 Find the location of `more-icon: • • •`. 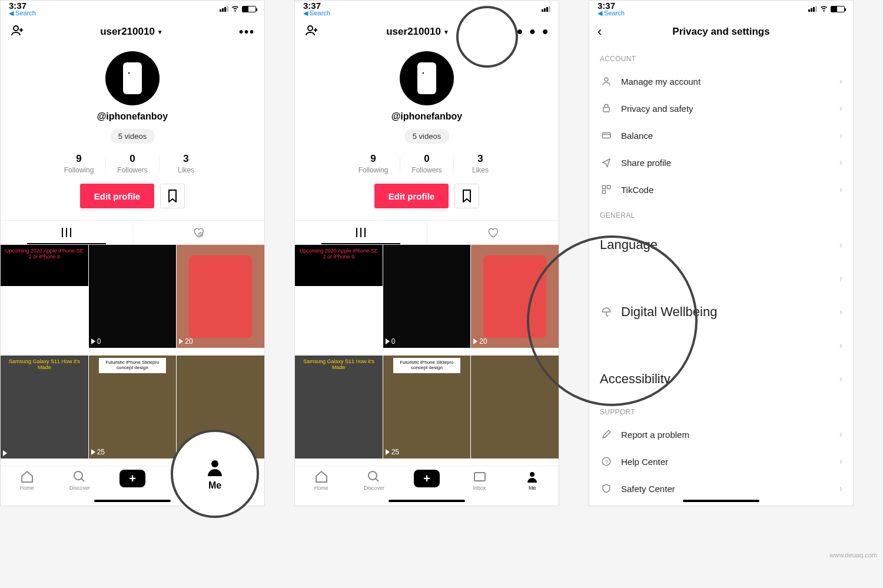

more-icon: • • • is located at coordinates (533, 32).